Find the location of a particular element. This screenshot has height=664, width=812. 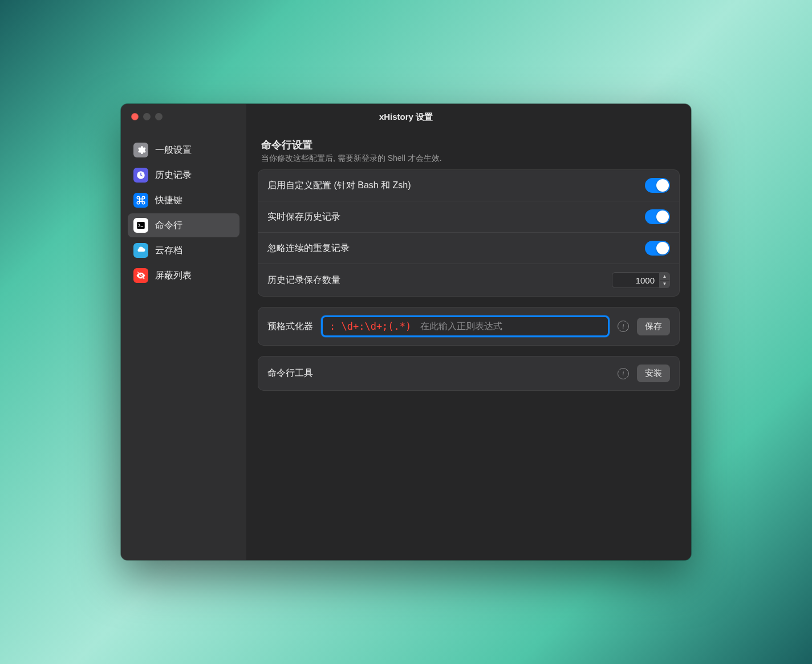

close-button is located at coordinates (135, 116).